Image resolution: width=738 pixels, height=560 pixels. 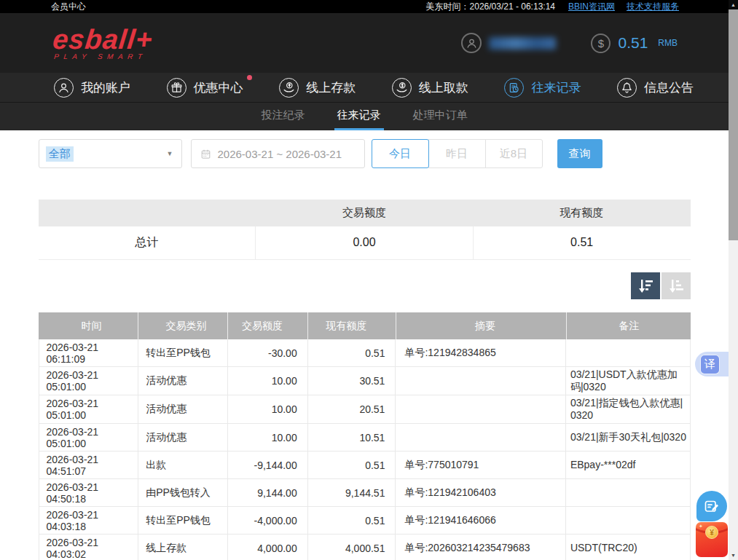 I want to click on subtab-投注纪录: 投注纪录, so click(x=283, y=117).